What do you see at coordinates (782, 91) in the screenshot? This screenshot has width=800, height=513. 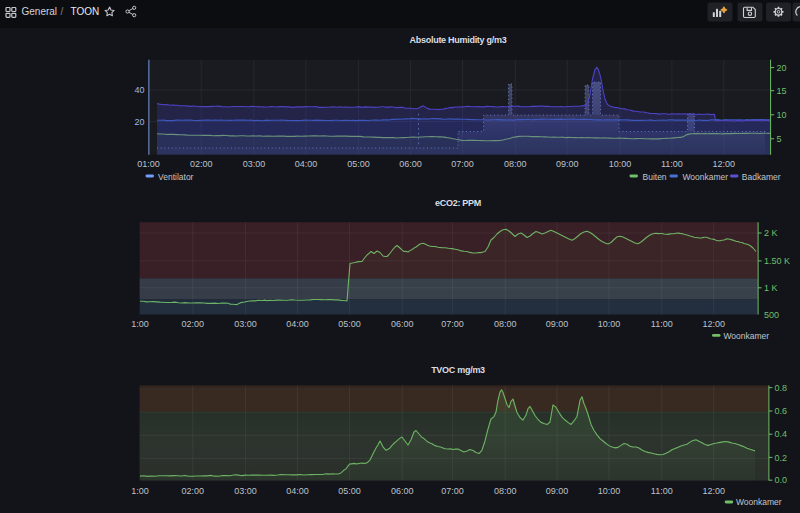 I see `svg-text: 15` at bounding box center [782, 91].